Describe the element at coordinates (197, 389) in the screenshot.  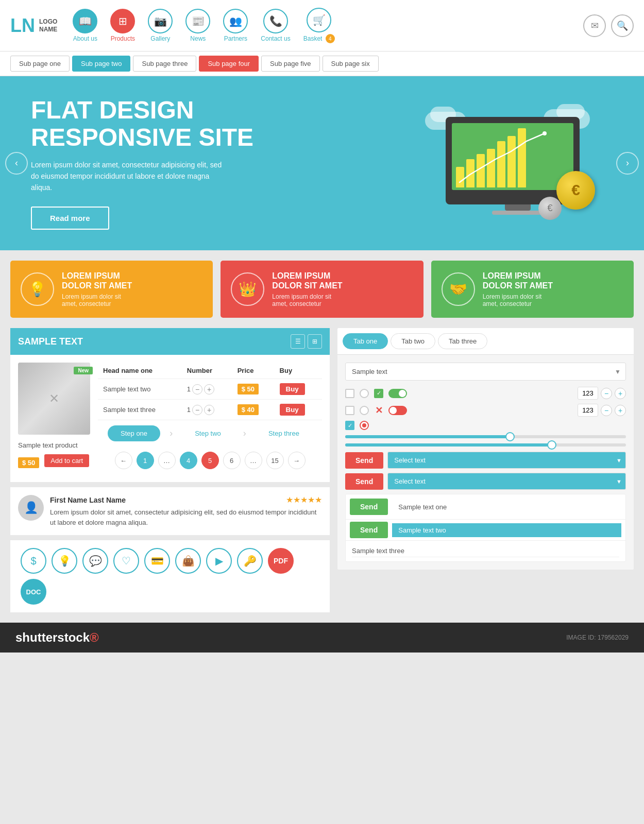
I see `qty-minus-1: −` at that location.